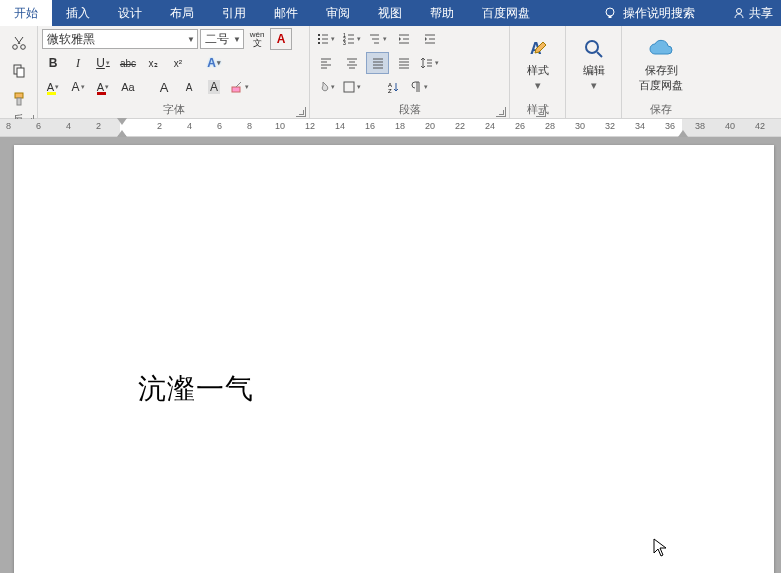  I want to click on sort-button: AZ, so click(392, 87).